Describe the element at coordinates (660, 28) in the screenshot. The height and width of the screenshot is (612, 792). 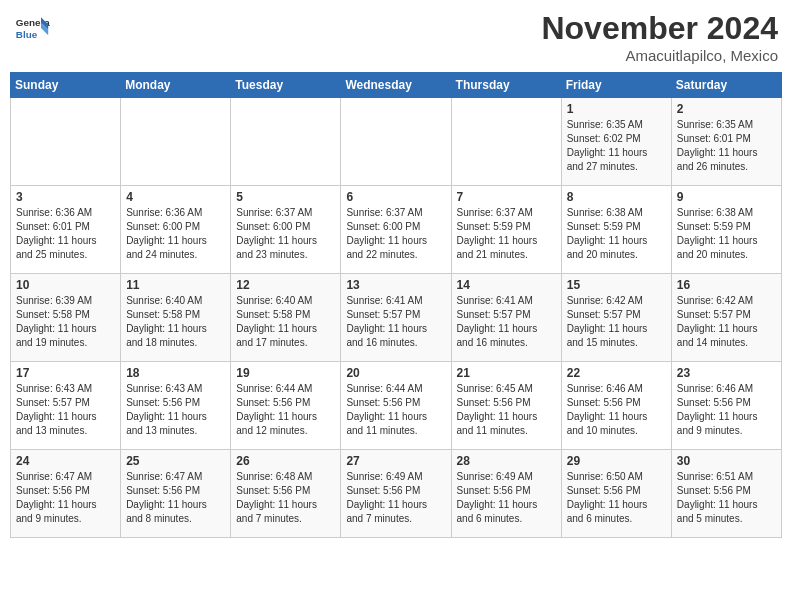
I see `month-title: November 2024` at that location.